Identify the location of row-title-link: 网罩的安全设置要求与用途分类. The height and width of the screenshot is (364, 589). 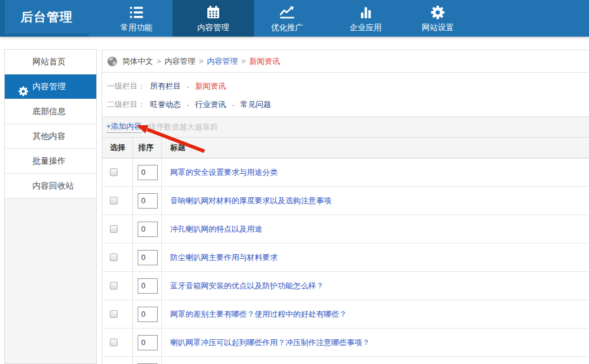
(224, 173).